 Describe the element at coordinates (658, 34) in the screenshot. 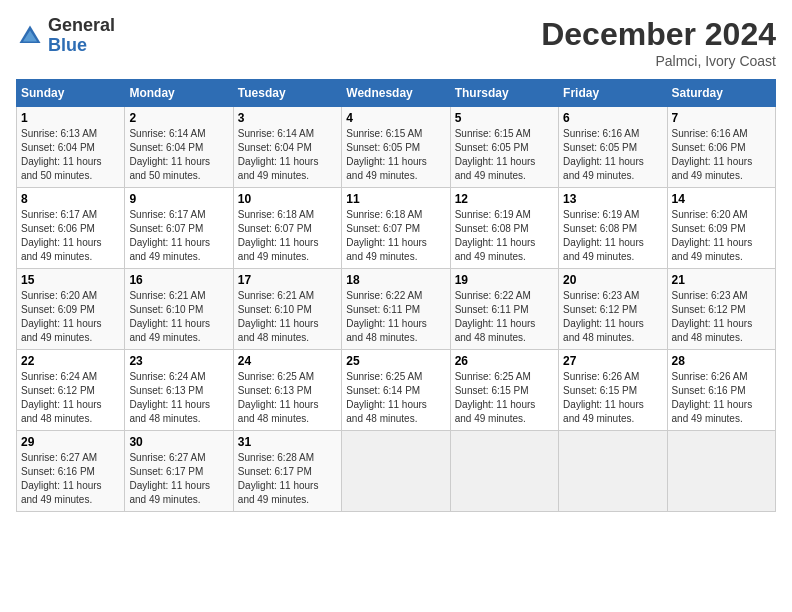

I see `calendar-title: December 2024` at that location.